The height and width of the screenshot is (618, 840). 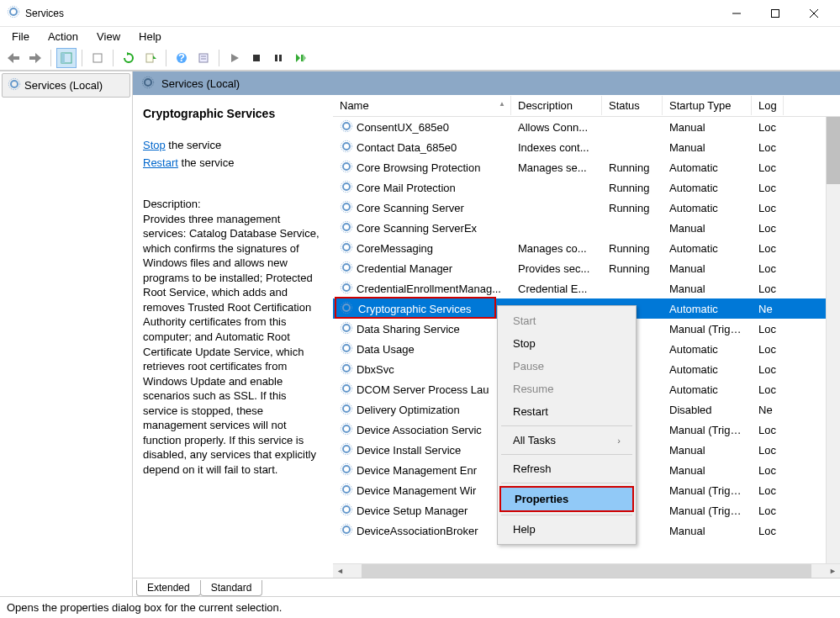 I want to click on column-status: Status, so click(x=632, y=106).